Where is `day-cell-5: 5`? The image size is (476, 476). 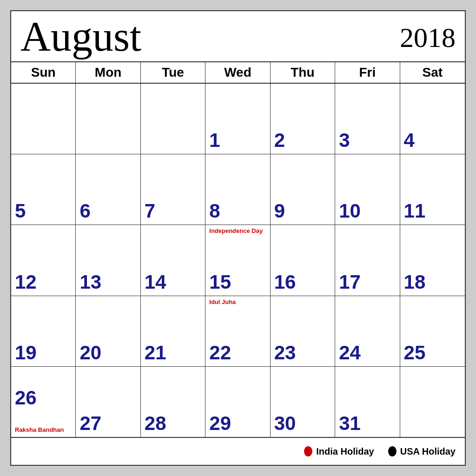
day-cell-5: 5 is located at coordinates (44, 190).